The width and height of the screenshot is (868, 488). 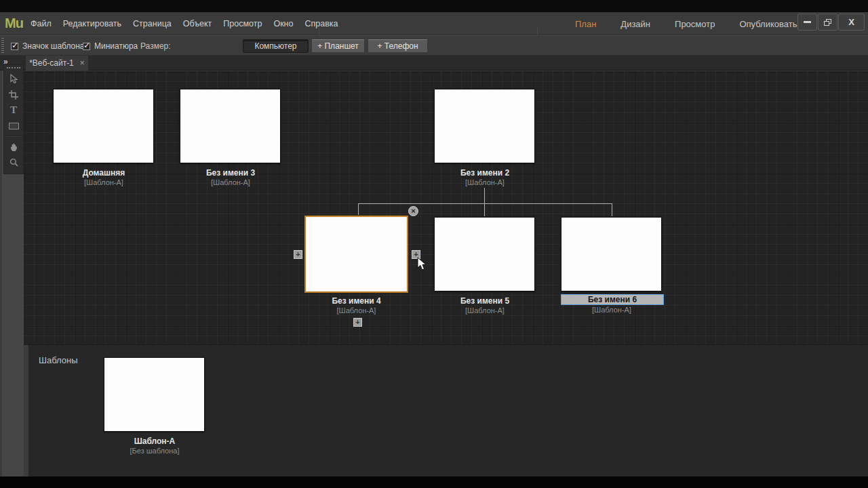 What do you see at coordinates (694, 24) in the screenshot?
I see `mode-preview: Просмотр` at bounding box center [694, 24].